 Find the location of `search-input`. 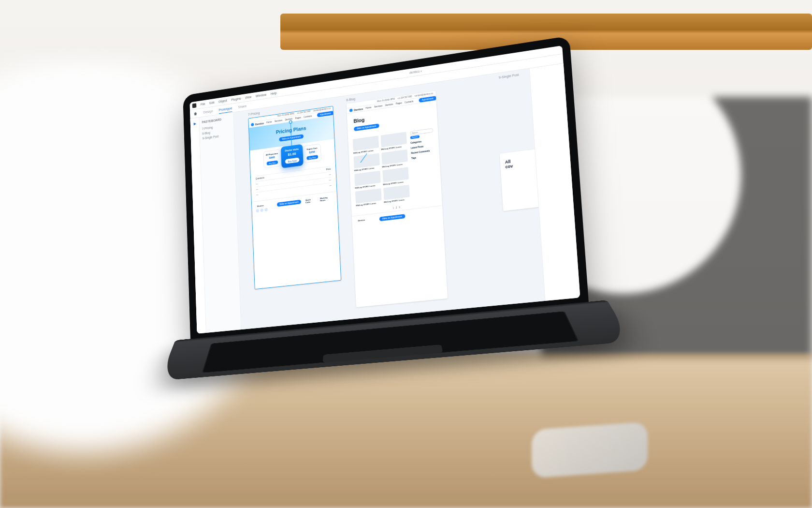

search-input is located at coordinates (421, 132).